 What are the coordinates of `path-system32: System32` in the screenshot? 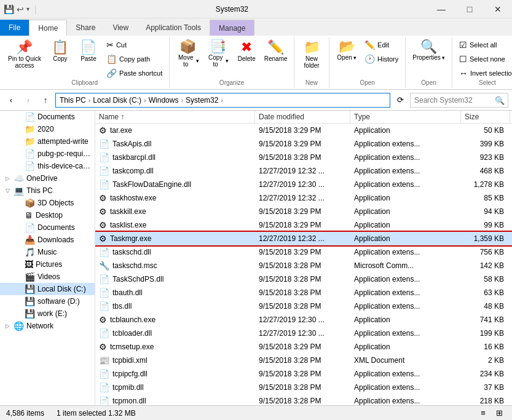 It's located at (202, 100).